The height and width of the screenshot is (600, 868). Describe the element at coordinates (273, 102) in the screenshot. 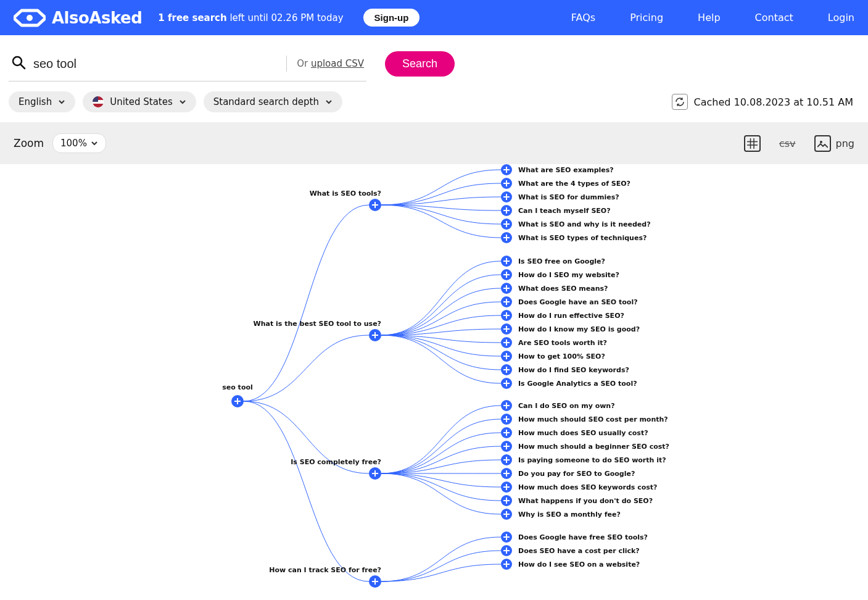

I see `depth-select: Standard search depth` at that location.